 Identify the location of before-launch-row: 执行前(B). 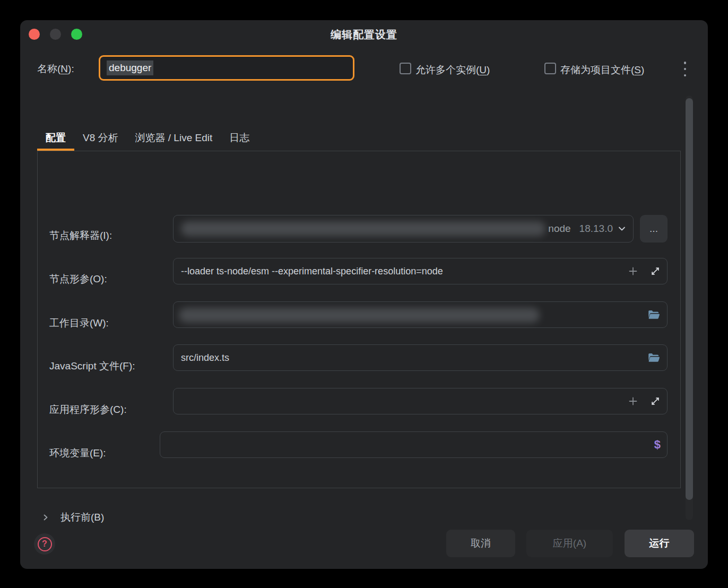
(73, 517).